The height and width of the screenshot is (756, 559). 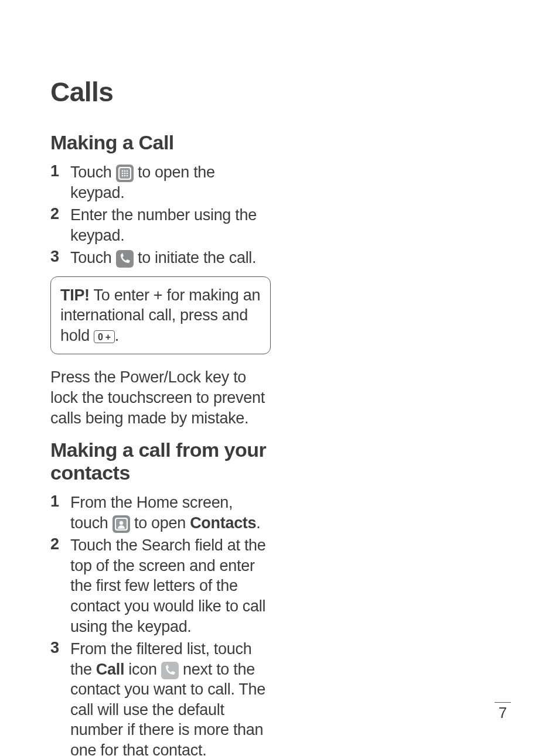 I want to click on step-2: 2 Enter the number using the keypad., so click(x=161, y=225).